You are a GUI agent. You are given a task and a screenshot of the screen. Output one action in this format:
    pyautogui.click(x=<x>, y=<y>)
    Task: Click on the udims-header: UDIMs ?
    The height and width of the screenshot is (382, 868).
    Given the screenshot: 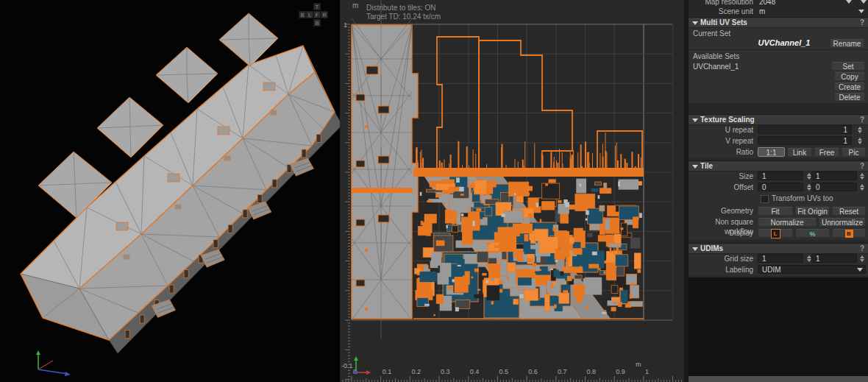 What is the action you would take?
    pyautogui.click(x=778, y=249)
    